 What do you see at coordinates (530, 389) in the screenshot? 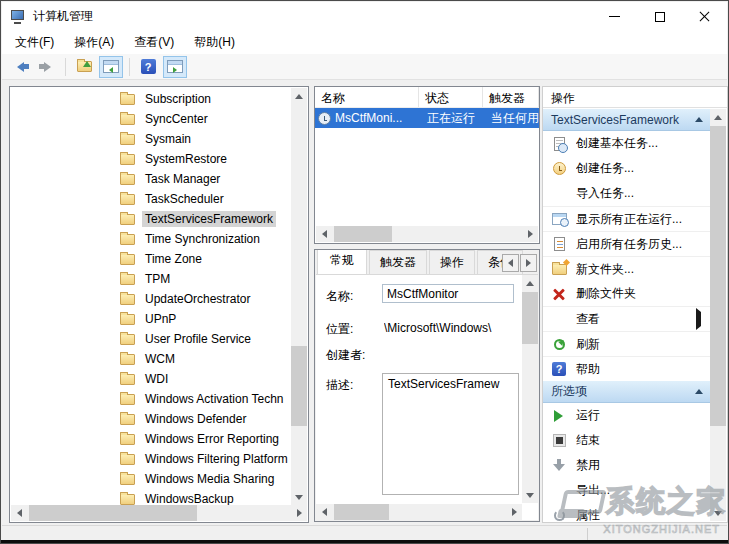
I see `details-vertical-scrollbar` at bounding box center [530, 389].